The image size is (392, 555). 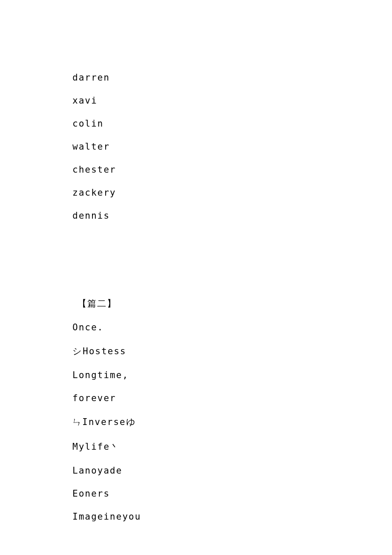 I want to click on text-line: dennis, so click(x=196, y=216).